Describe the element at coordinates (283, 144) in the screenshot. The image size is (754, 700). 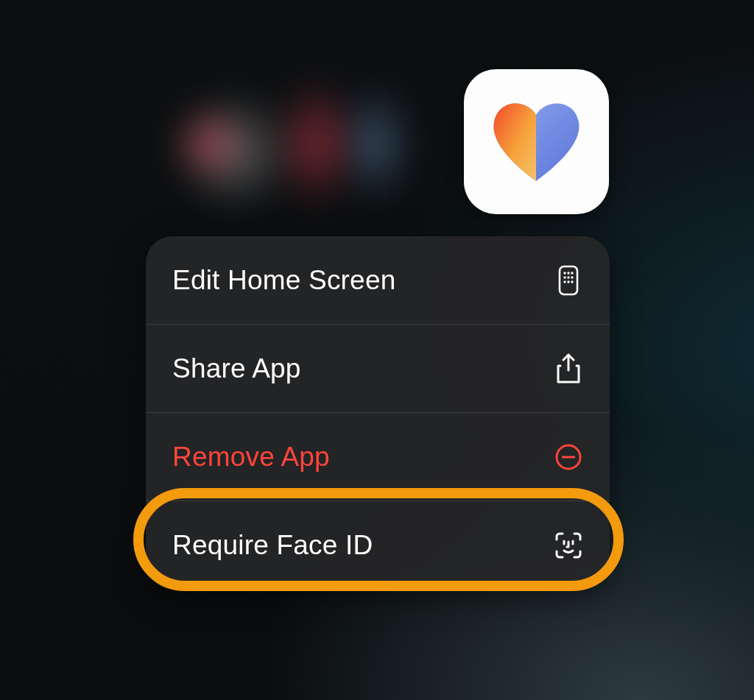
I see `blurred-apps-background` at that location.